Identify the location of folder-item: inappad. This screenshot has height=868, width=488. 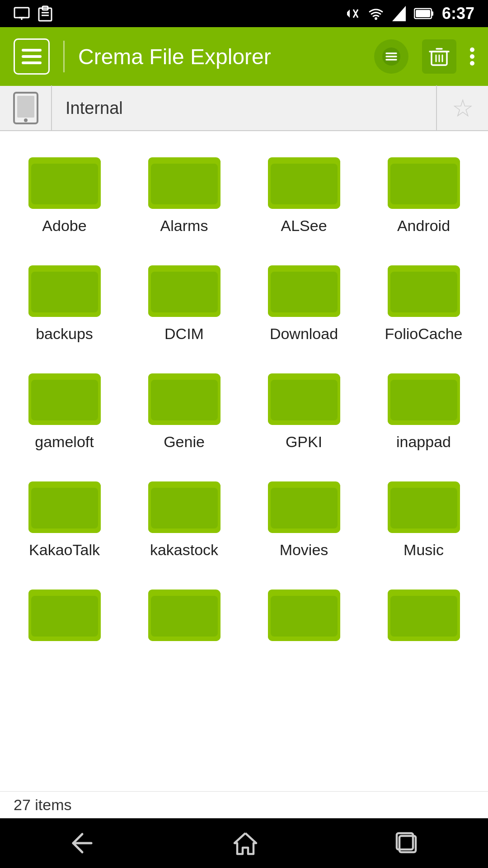
(424, 410).